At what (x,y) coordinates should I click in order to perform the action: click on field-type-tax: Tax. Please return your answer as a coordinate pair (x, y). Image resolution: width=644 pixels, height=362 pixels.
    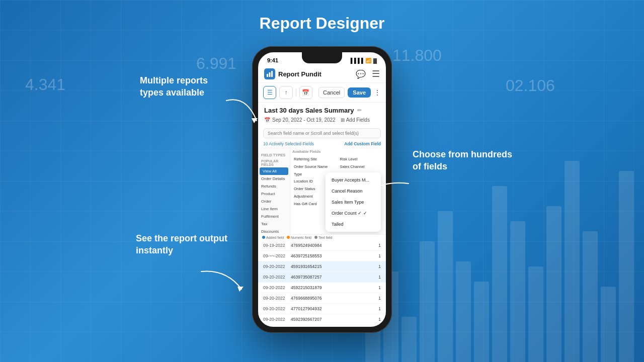
    Looking at the image, I should click on (274, 224).